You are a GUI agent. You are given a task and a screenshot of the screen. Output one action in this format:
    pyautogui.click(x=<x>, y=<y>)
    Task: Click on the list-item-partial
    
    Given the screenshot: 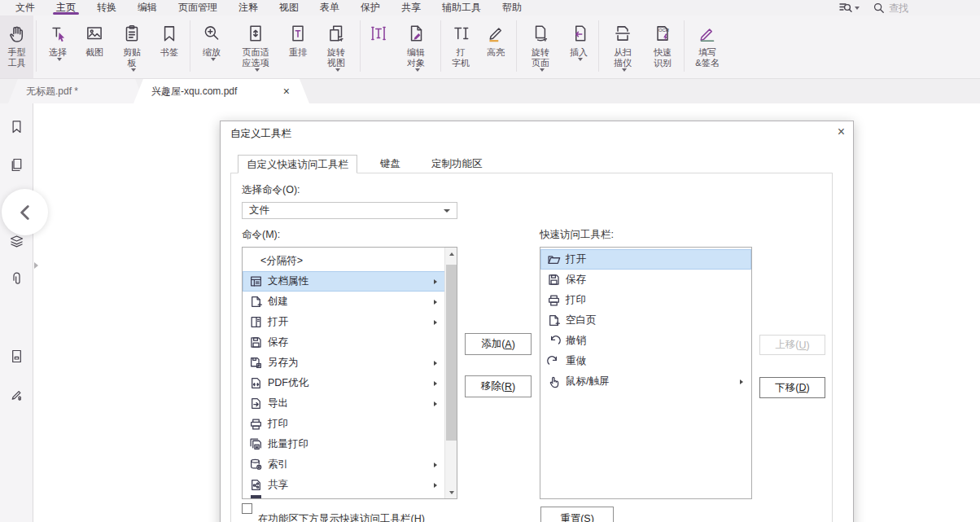 What is the action you would take?
    pyautogui.click(x=343, y=497)
    